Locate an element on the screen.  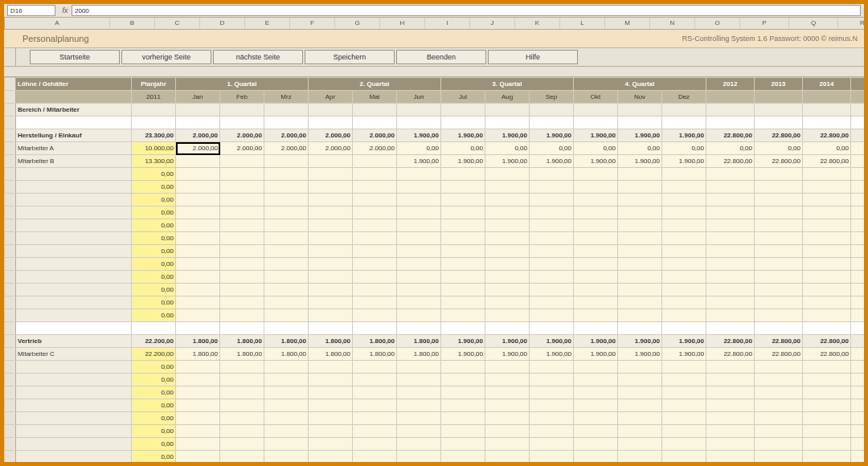
year-value: 22.800,00 is located at coordinates (779, 354).